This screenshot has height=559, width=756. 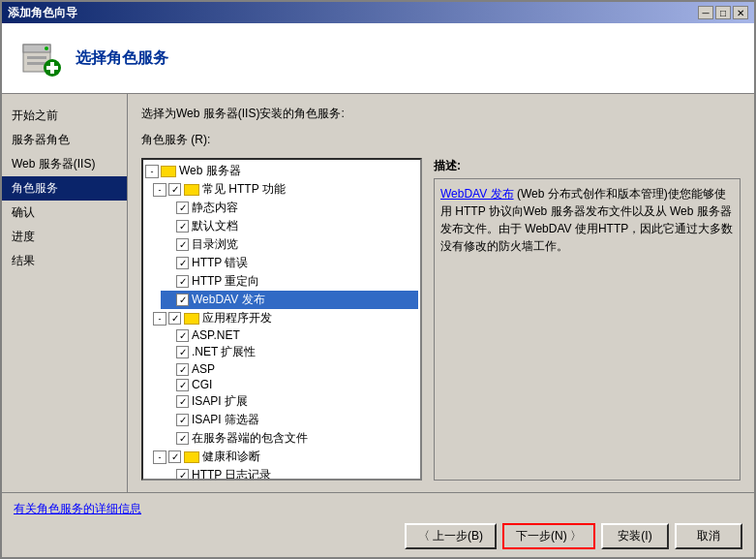 I want to click on expand-web-server: -, so click(x=152, y=171).